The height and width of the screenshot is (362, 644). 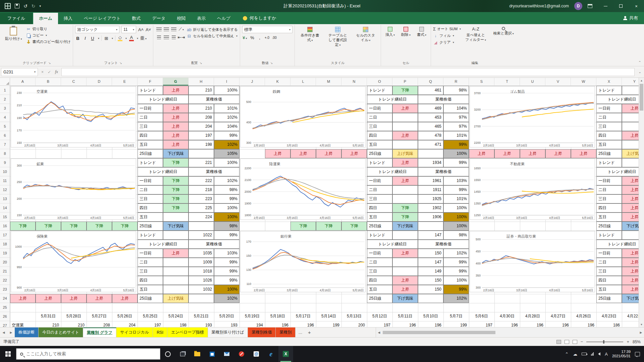 What do you see at coordinates (150, 253) in the screenshot?
I see `cell-F19: 一日前` at bounding box center [150, 253].